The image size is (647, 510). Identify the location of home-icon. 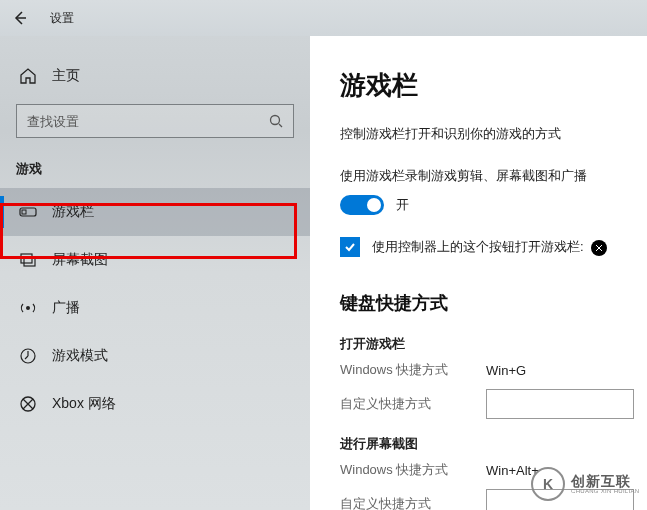
(28, 76).